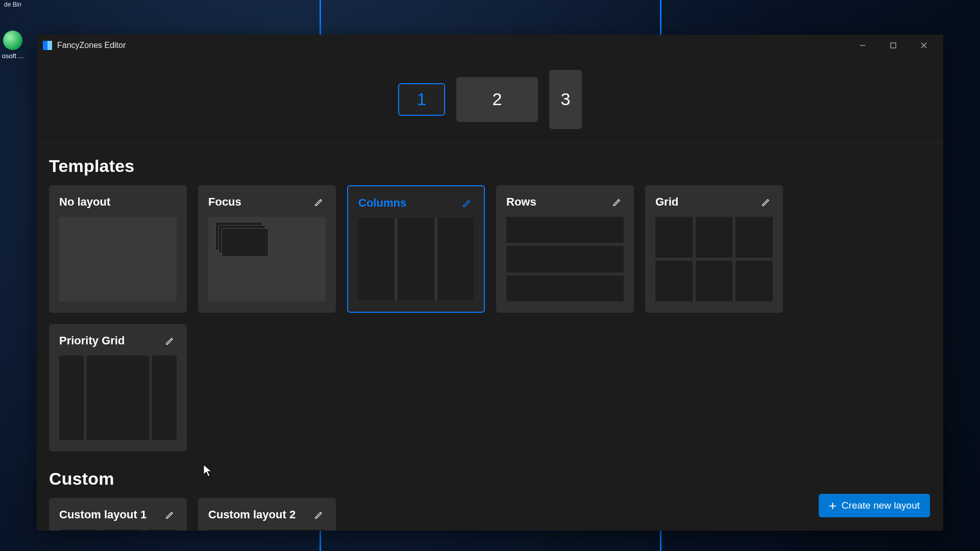 This screenshot has height=551, width=980. Describe the element at coordinates (924, 45) in the screenshot. I see `close-button` at that location.